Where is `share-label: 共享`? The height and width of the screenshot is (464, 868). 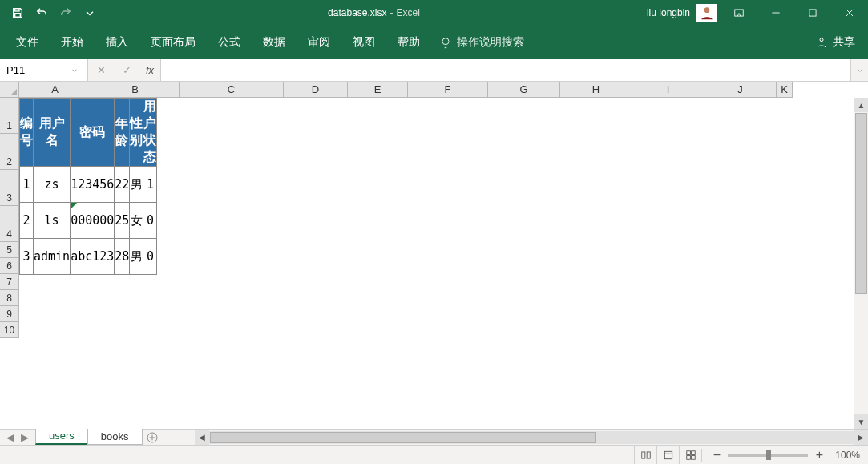 share-label: 共享 is located at coordinates (844, 42).